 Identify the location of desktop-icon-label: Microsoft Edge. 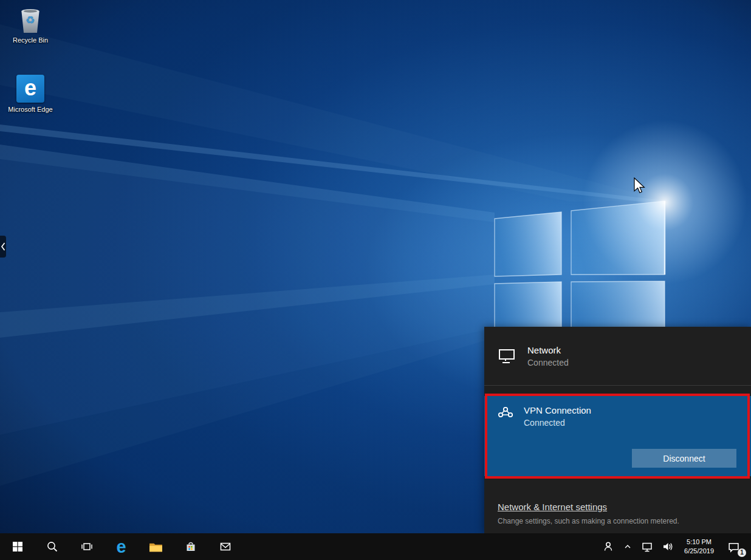
(30, 109).